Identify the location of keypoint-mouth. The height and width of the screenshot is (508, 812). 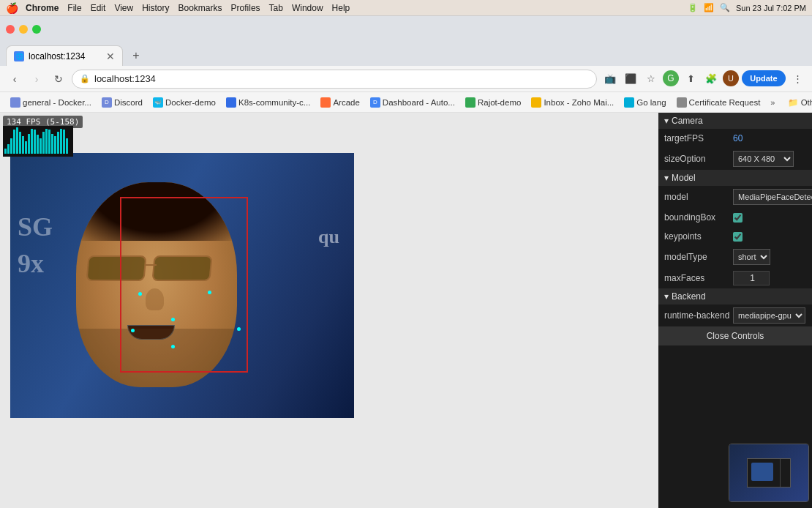
(173, 347).